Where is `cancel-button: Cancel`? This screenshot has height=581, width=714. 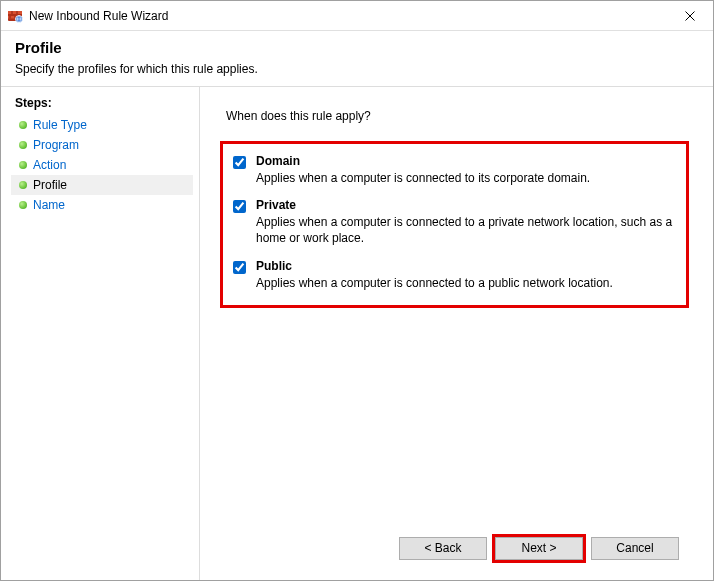
cancel-button: Cancel is located at coordinates (635, 548).